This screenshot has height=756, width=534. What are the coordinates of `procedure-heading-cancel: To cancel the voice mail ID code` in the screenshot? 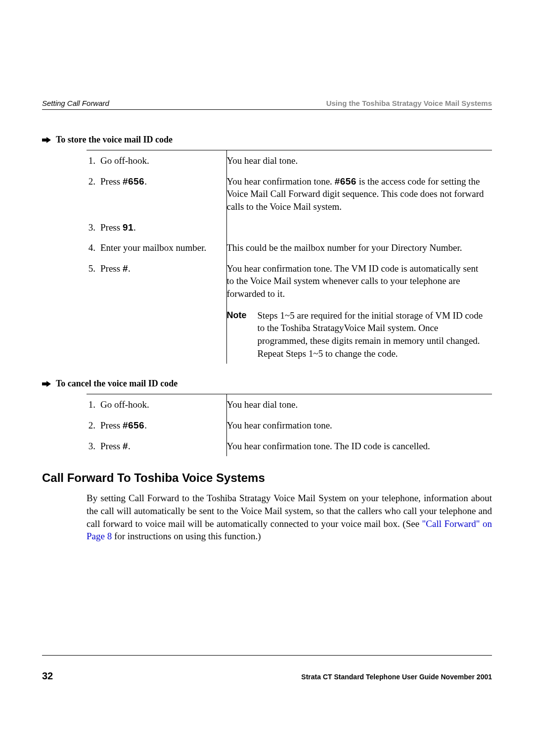 It's located at (267, 384).